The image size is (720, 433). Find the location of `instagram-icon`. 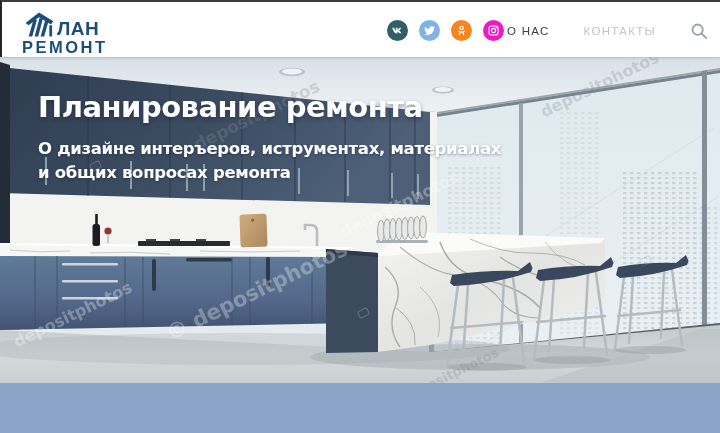

instagram-icon is located at coordinates (494, 30).